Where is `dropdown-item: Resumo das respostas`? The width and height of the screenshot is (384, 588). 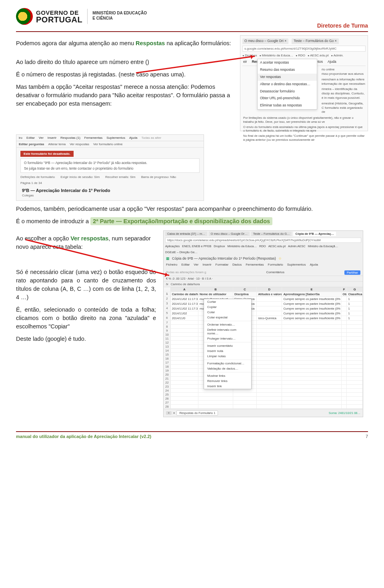 dropdown-item: Resumo das respostas is located at coordinates (287, 70).